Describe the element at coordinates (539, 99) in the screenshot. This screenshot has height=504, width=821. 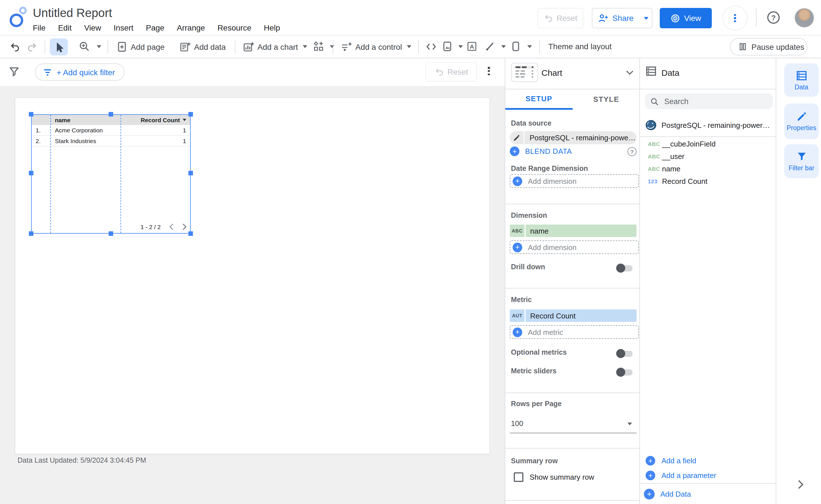
I see `tab-setup: SETUP` at that location.